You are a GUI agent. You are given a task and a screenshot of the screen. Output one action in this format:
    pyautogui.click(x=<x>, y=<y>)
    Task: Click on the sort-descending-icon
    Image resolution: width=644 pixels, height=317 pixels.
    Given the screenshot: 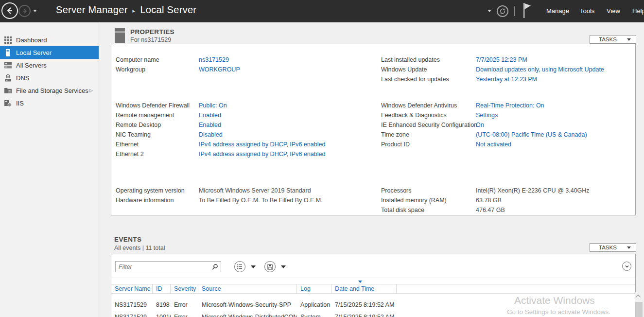 What is the action you would take?
    pyautogui.click(x=360, y=282)
    